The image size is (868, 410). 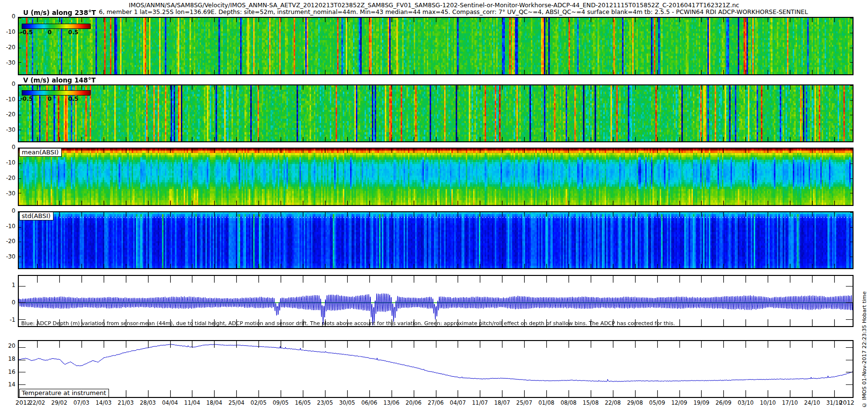 I want to click on temperature-line-canvas, so click(x=436, y=369).